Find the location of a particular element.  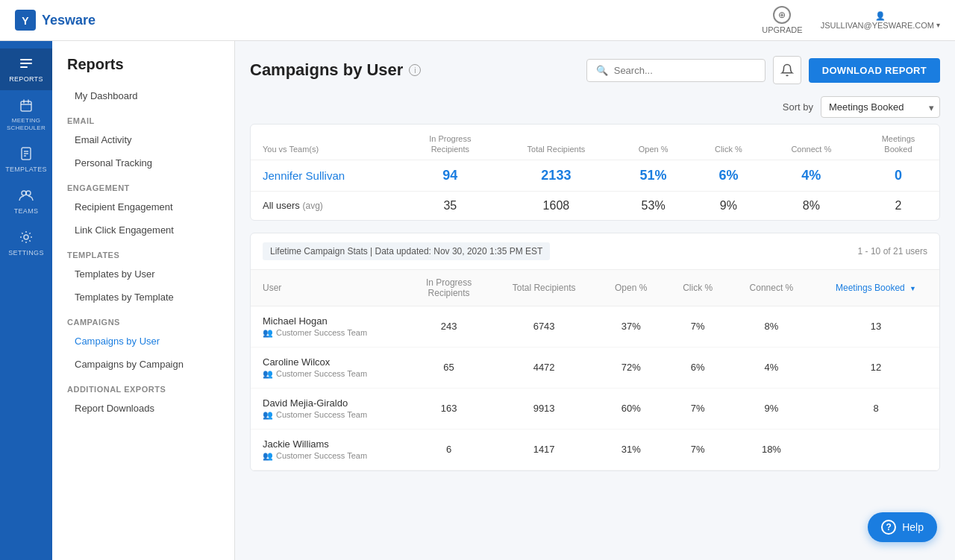

table-header-row: User In ProgressRecipients Total Recipie… is located at coordinates (595, 288).